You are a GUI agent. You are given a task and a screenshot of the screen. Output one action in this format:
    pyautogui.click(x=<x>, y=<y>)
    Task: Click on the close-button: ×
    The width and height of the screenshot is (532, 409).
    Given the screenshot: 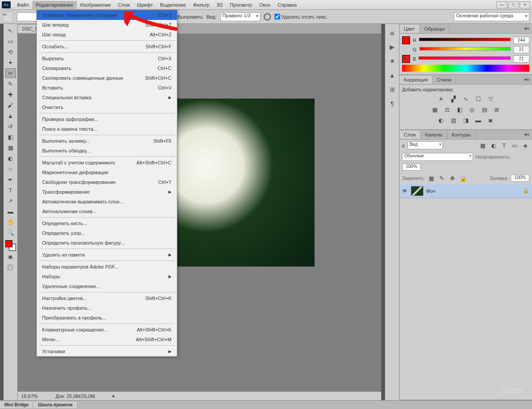 What is the action you would take?
    pyautogui.click(x=525, y=5)
    